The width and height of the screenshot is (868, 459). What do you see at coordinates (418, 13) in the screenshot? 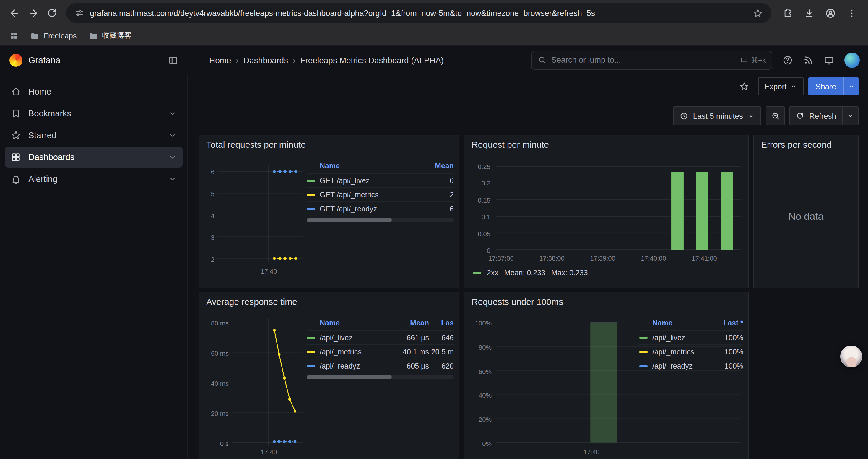
I see `url-text: grafana.mathmast.com/d/deytv4rwavabkb/fr…` at bounding box center [418, 13].